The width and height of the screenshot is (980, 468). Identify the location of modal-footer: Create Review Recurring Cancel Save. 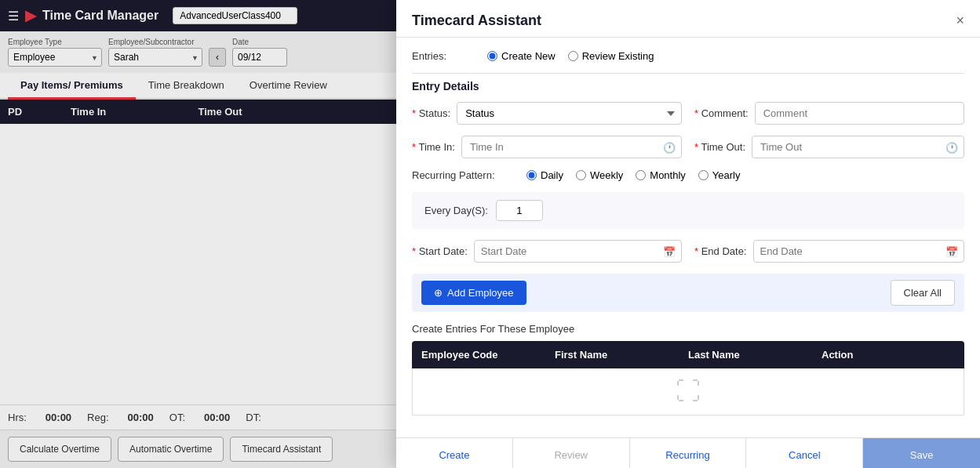
(688, 453).